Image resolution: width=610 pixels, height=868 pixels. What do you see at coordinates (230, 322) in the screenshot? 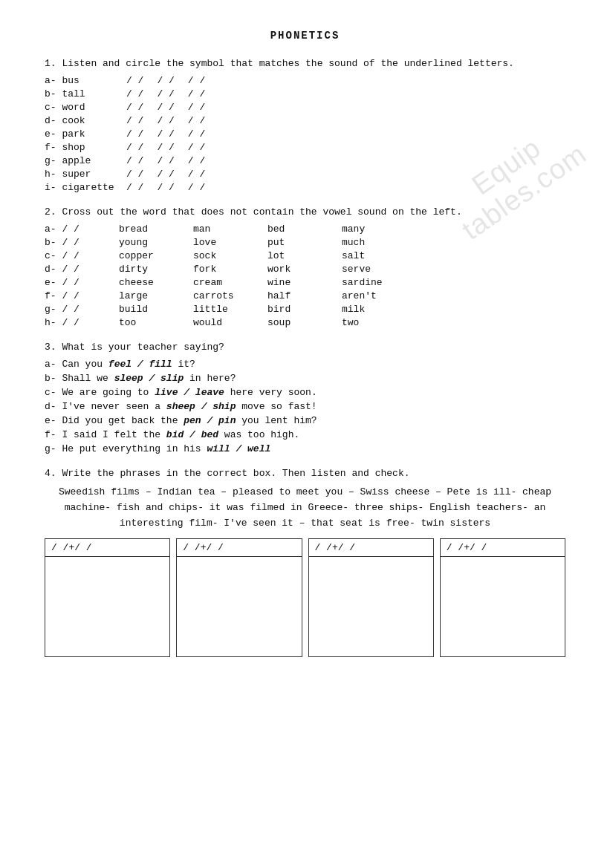
I see `word-item: would` at bounding box center [230, 322].